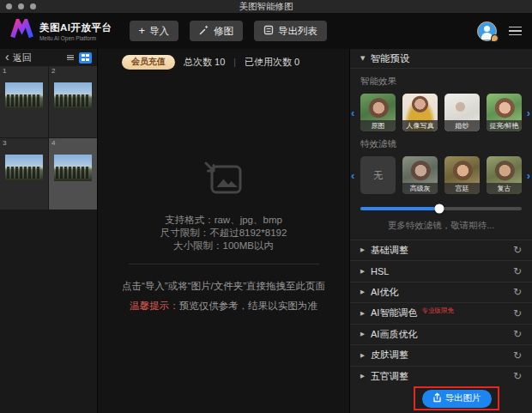 The width and height of the screenshot is (532, 413). Describe the element at coordinates (441, 292) in the screenshot. I see `section-ai-optimize: ▶ AI优化 ↻` at that location.